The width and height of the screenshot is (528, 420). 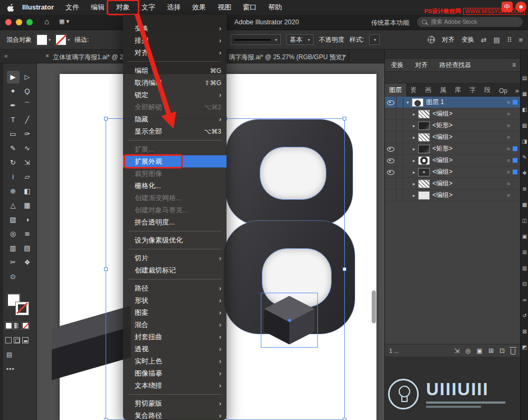 I want to click on menu-item-group: 编组⌘G, so click(x=175, y=71).